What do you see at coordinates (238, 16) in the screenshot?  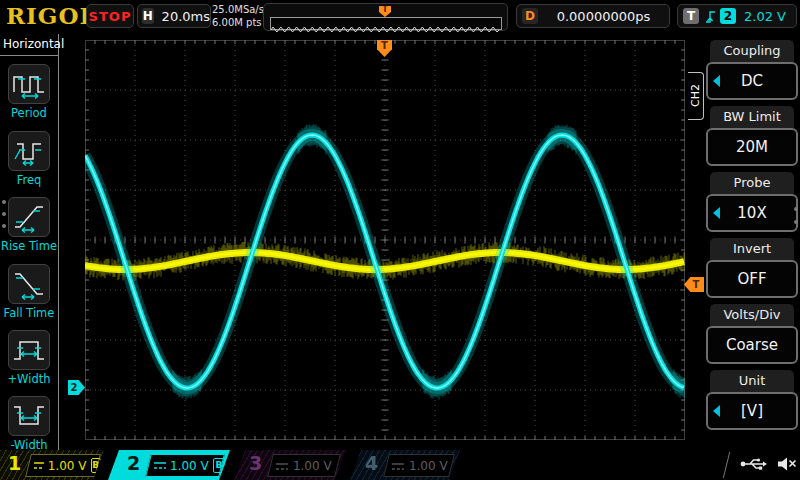 I see `acquisition-info: 25.0MSa/s 6.00M pts` at bounding box center [238, 16].